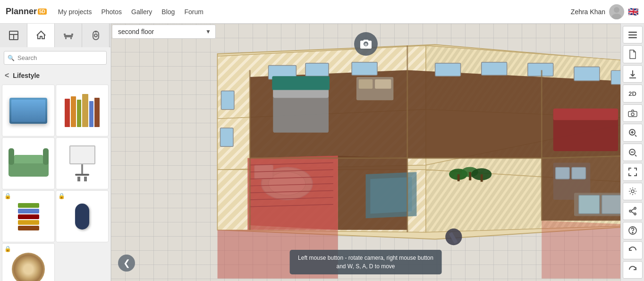 Image resolution: width=644 pixels, height=281 pixels. I want to click on books-colorful-display, so click(82, 111).